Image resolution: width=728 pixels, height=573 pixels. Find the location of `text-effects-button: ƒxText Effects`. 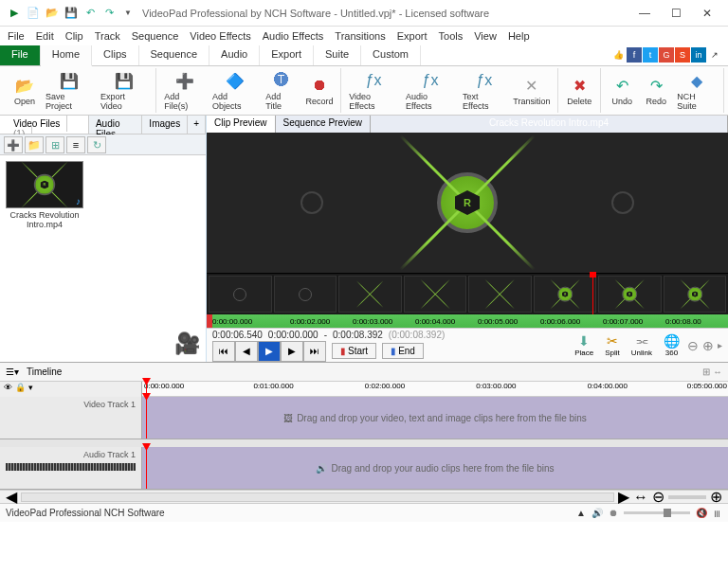

text-effects-button: ƒxText Effects is located at coordinates (484, 91).